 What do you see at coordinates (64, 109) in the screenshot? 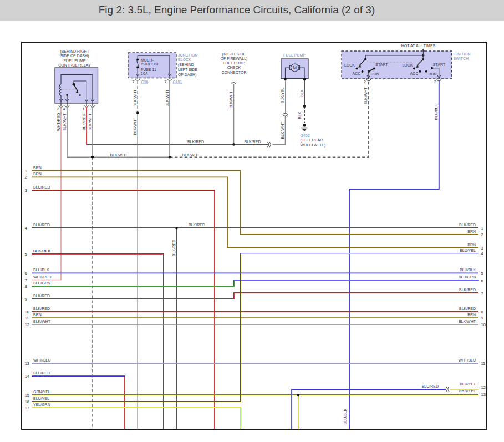
I see `svg-text: 4` at bounding box center [64, 109].